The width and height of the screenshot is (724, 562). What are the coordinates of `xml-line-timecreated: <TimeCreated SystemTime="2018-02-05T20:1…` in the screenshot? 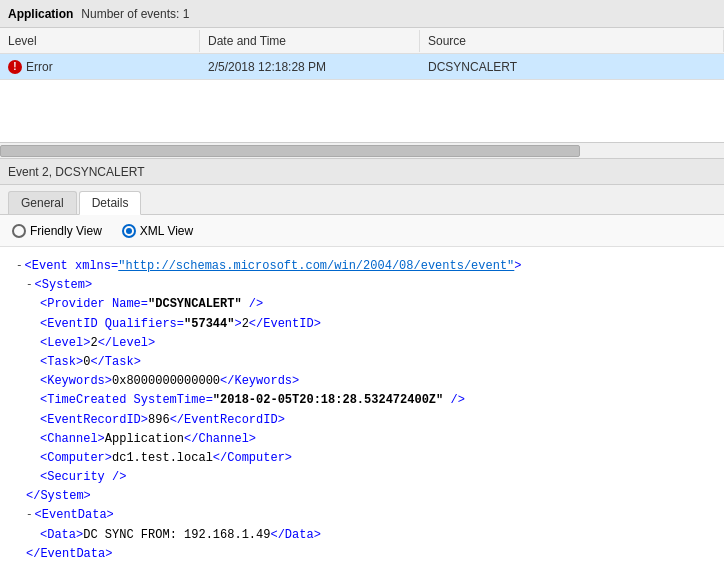 It's located at (362, 400).